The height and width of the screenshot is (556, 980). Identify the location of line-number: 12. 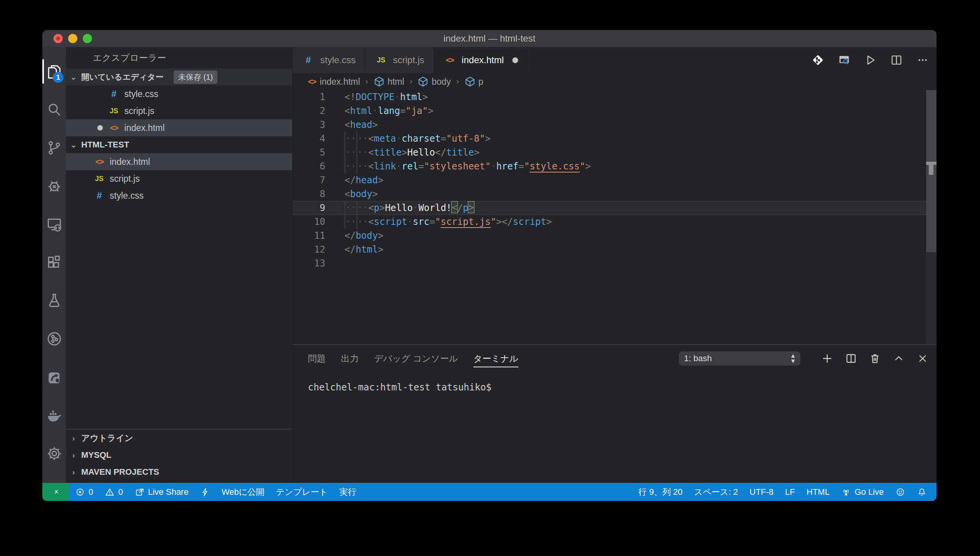
(309, 250).